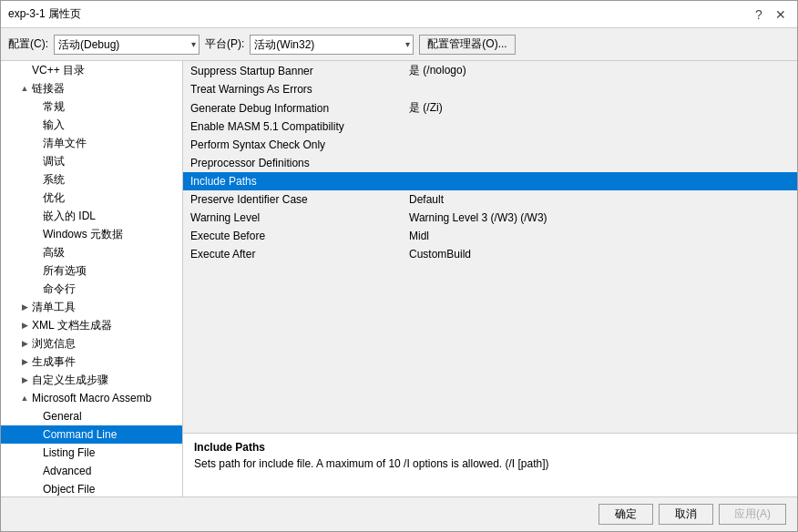 This screenshot has height=532, width=798. Describe the element at coordinates (490, 127) in the screenshot. I see `prop-row-enable-masm: Enable MASM 5.1 Compatibility` at that location.